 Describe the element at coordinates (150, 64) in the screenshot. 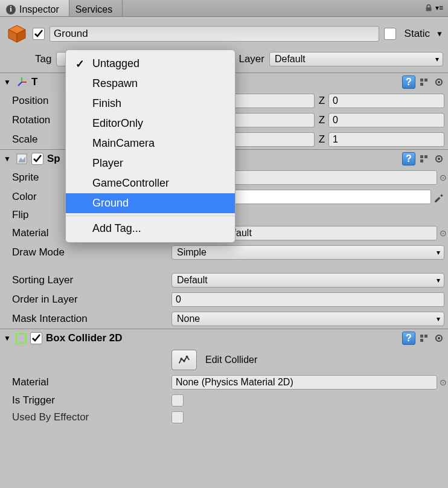

I see `popup-item-untagged: Untagged` at that location.